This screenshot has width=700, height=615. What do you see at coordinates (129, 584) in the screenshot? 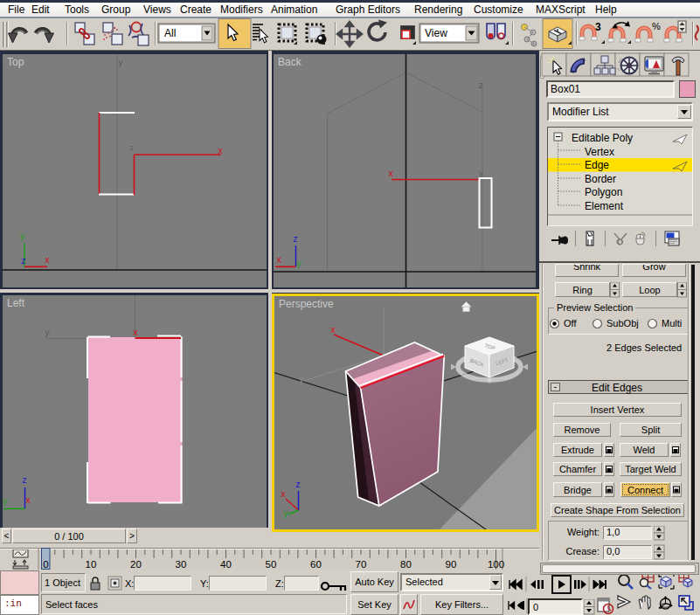
I see `svg-text: X:` at bounding box center [129, 584].